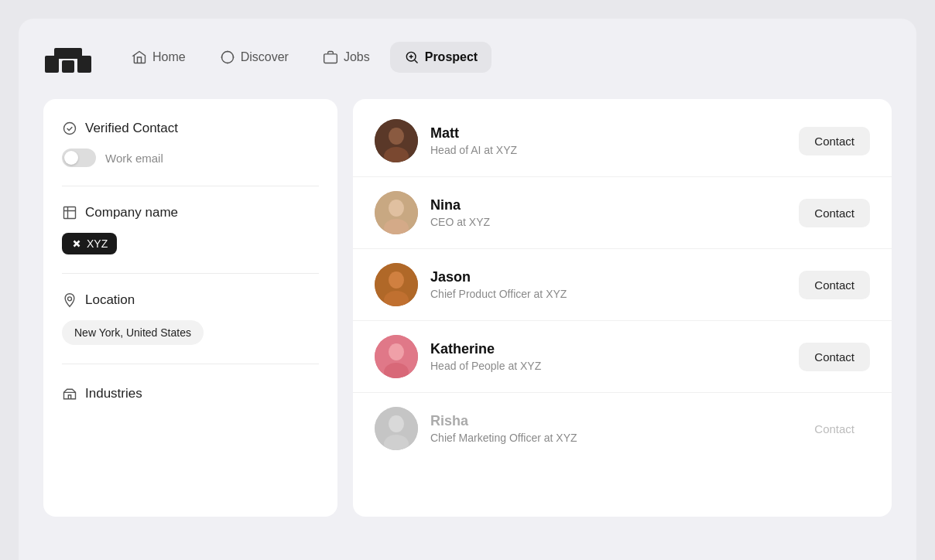 The image size is (935, 560). Describe the element at coordinates (441, 57) in the screenshot. I see `nav-prospect: Prospect` at that location.